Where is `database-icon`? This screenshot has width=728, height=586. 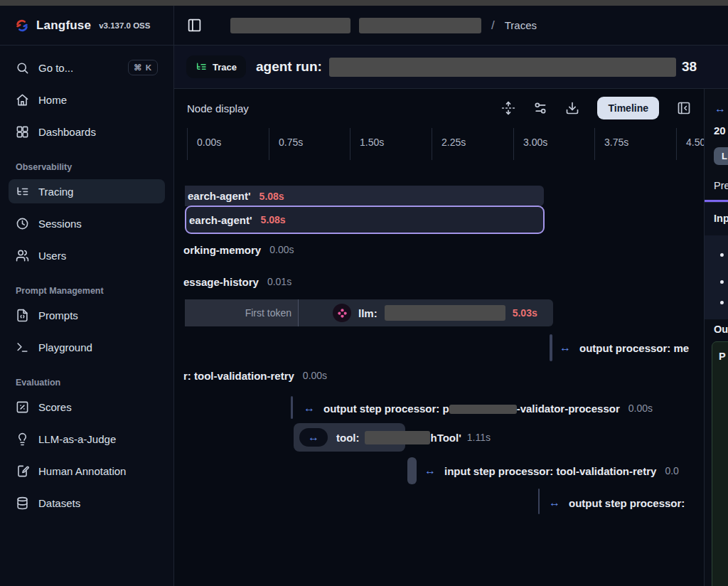
database-icon is located at coordinates (23, 504).